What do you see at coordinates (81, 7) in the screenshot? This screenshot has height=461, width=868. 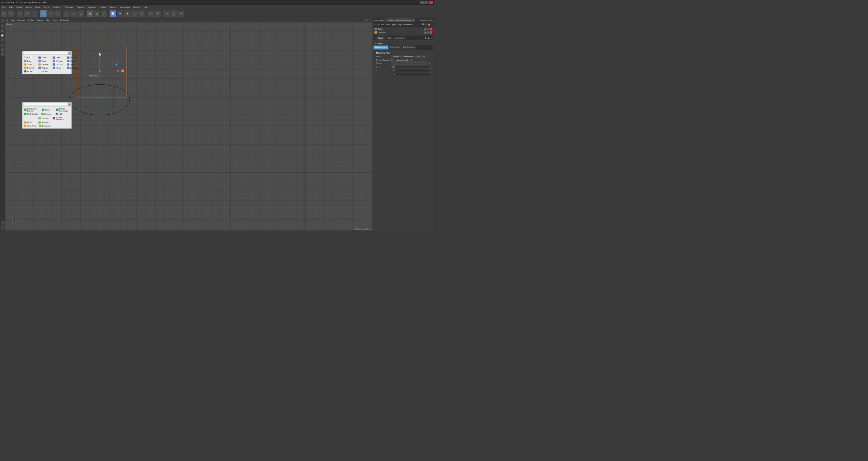 I see `menu-animate: Animate` at bounding box center [81, 7].